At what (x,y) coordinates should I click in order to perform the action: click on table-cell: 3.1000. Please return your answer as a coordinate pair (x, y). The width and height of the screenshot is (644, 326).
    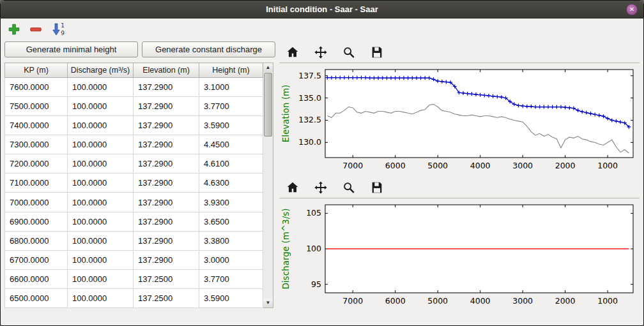
    Looking at the image, I should click on (231, 87).